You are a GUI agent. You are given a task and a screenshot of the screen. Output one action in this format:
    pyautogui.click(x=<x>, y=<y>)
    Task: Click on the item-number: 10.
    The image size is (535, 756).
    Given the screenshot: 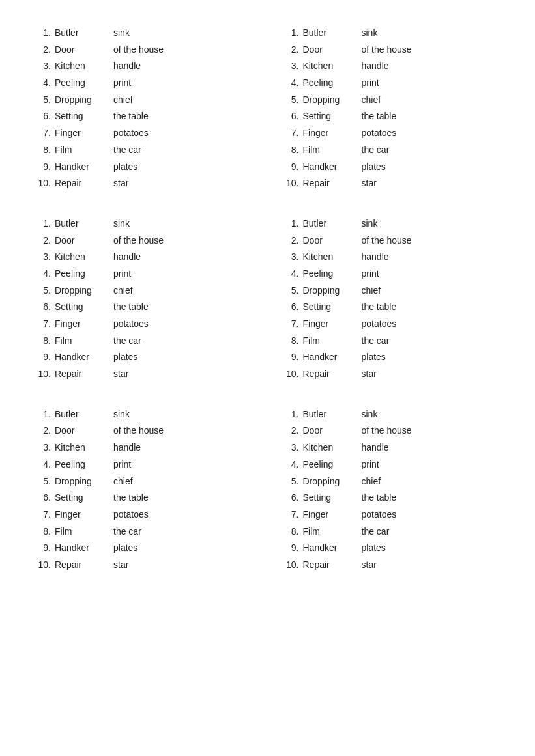 What is the action you would take?
    pyautogui.click(x=42, y=565)
    